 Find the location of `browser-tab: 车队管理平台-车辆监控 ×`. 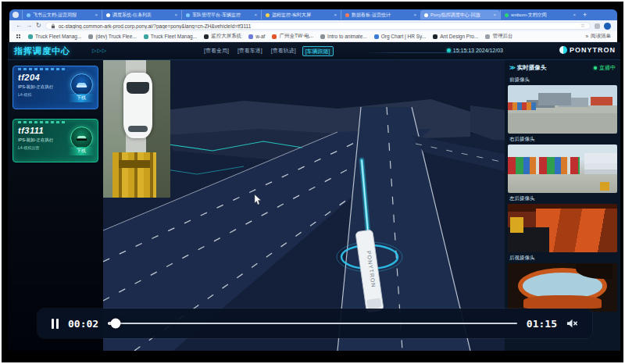

browser-tab: 车队管理平台-车辆监控 × is located at coordinates (221, 15).